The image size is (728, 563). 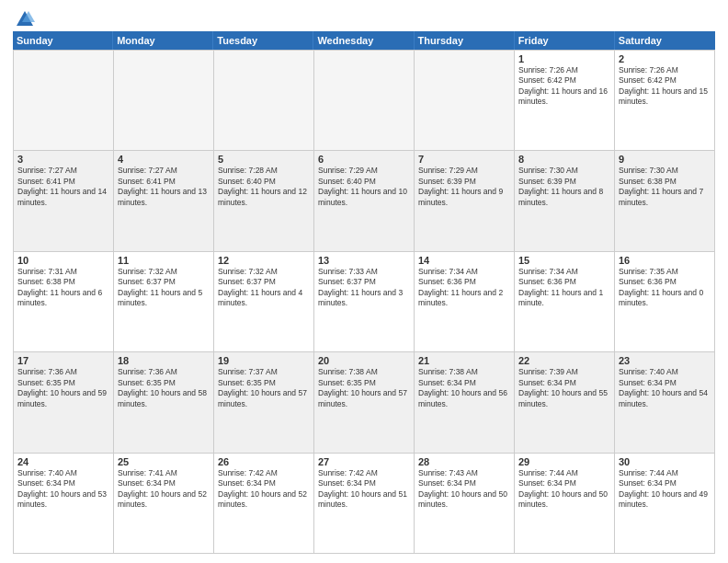 I want to click on table-row: 12Sunrise: 7:32 AMSunset: 6:37 PMDayligh…, so click(x=265, y=302).